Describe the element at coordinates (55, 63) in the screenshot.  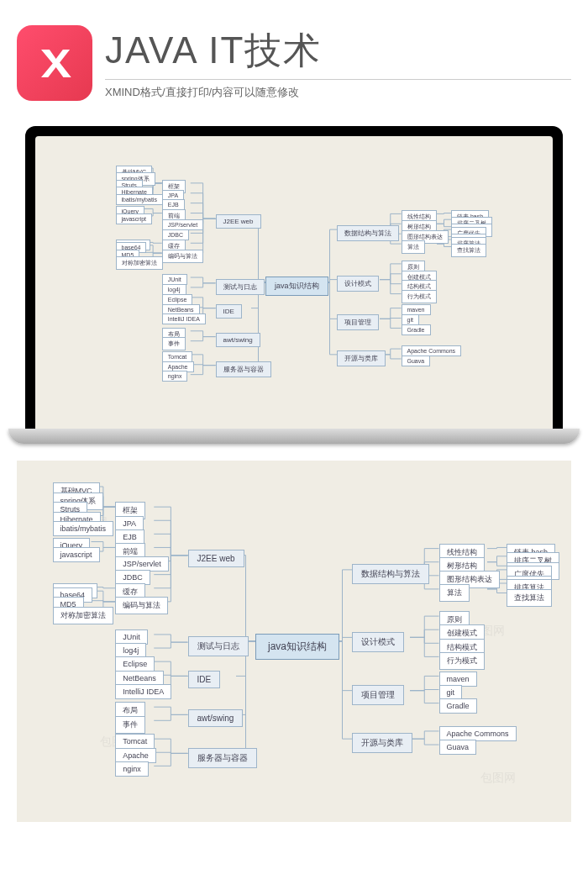
I see `xmind-logo` at that location.